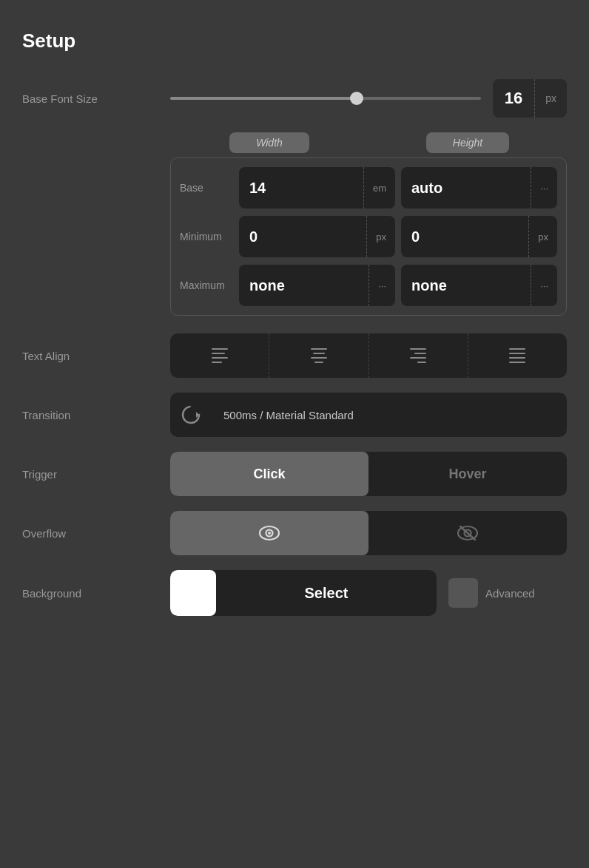 Image resolution: width=589 pixels, height=868 pixels. What do you see at coordinates (544, 188) in the screenshot?
I see `base-height-unit: ···` at bounding box center [544, 188].